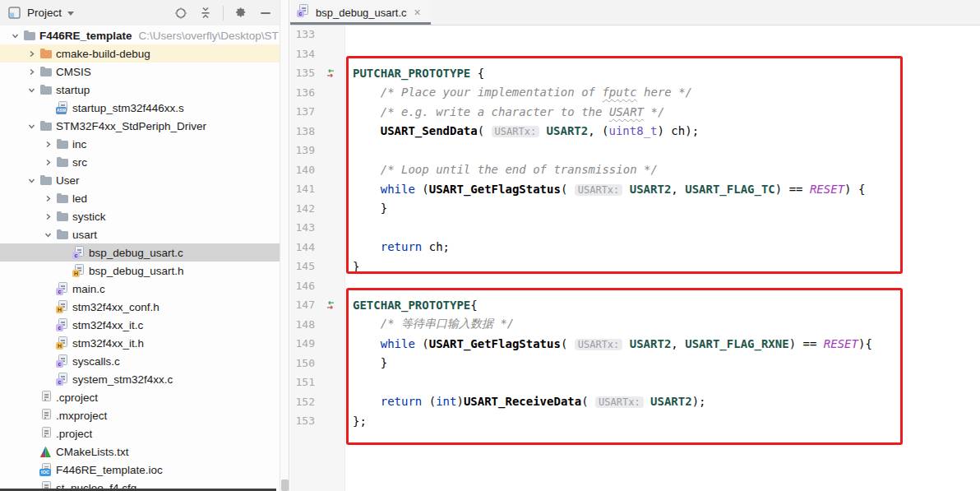 The height and width of the screenshot is (491, 980). Describe the element at coordinates (140, 126) in the screenshot. I see `tree-row-stm32f4xx-stdperiph-driver: STM32F4xx_StdPeriph_Driver` at that location.